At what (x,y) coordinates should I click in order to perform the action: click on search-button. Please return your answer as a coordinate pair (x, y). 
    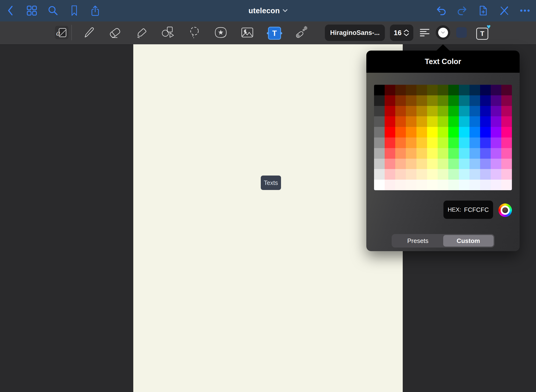
    Looking at the image, I should click on (53, 11).